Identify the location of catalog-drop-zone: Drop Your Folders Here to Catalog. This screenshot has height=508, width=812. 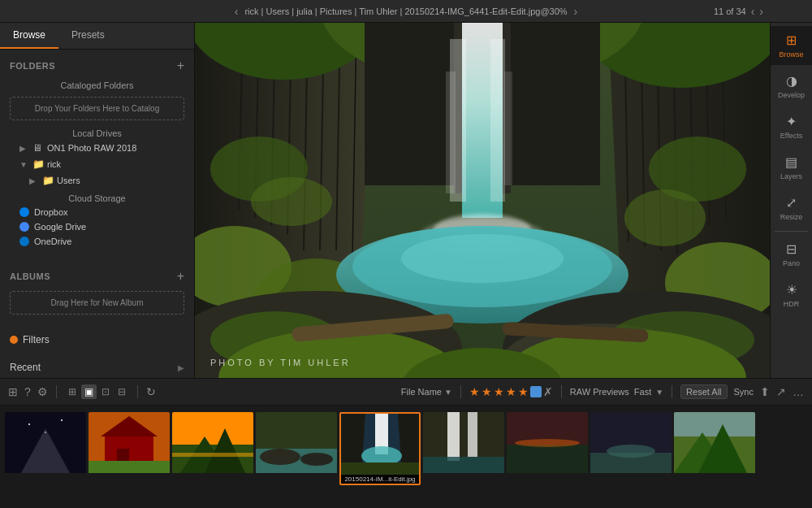
(97, 109).